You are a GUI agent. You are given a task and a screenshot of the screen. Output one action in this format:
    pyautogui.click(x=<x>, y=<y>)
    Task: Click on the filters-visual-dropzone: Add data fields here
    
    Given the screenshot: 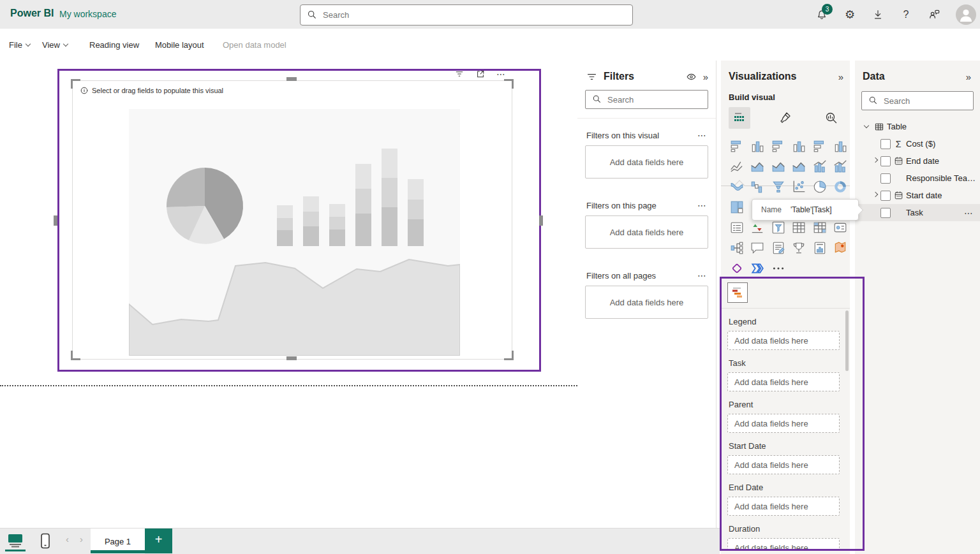 What is the action you would take?
    pyautogui.click(x=647, y=162)
    